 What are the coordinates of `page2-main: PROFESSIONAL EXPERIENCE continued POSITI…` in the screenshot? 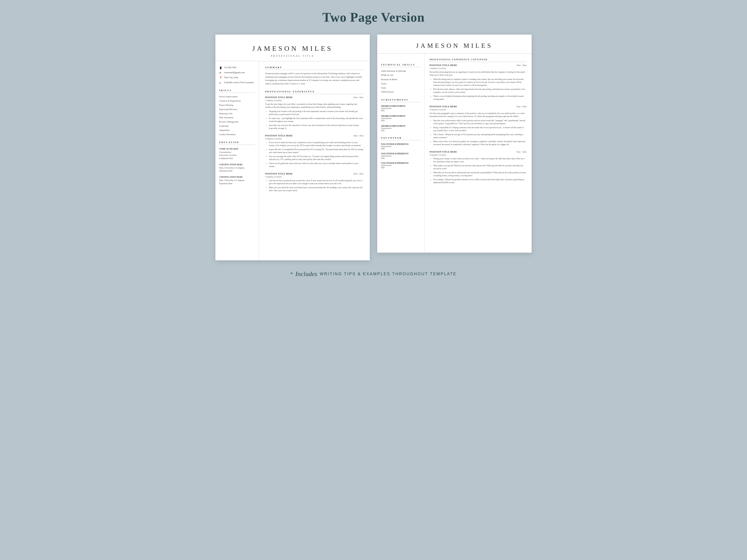 It's located at (478, 153).